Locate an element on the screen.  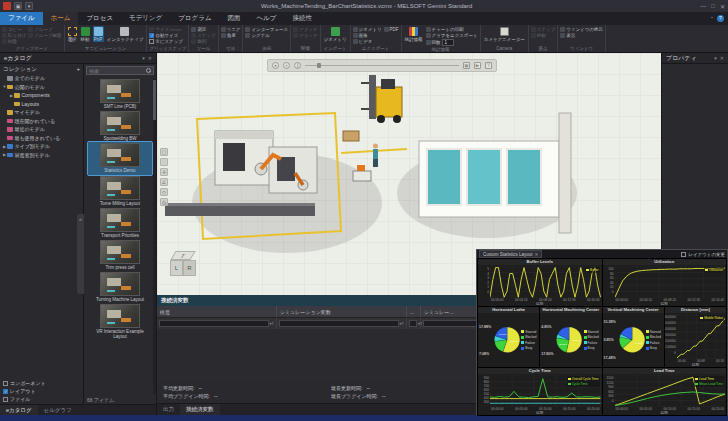
ribbon-button: グループ is located at coordinates (44, 30).